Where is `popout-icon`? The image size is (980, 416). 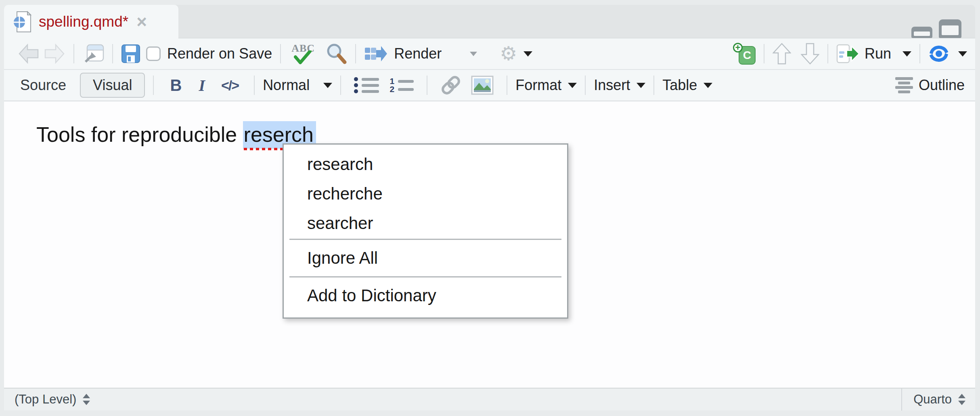 popout-icon is located at coordinates (93, 54).